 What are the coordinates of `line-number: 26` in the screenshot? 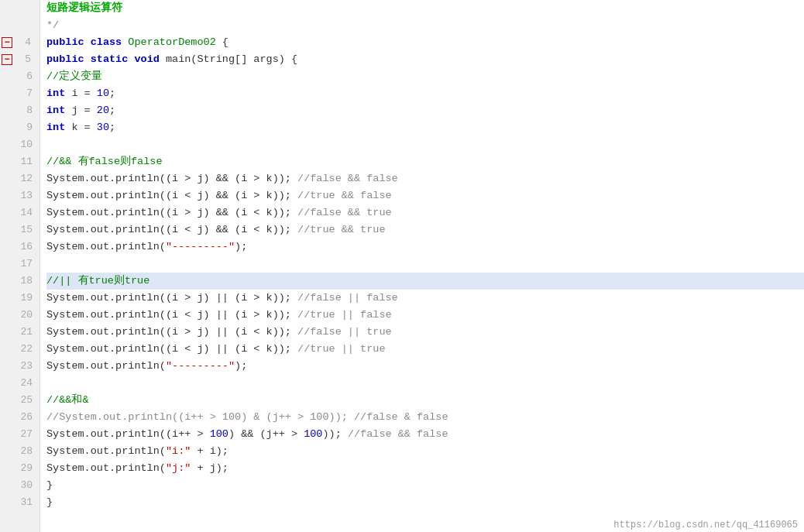 It's located at (26, 417).